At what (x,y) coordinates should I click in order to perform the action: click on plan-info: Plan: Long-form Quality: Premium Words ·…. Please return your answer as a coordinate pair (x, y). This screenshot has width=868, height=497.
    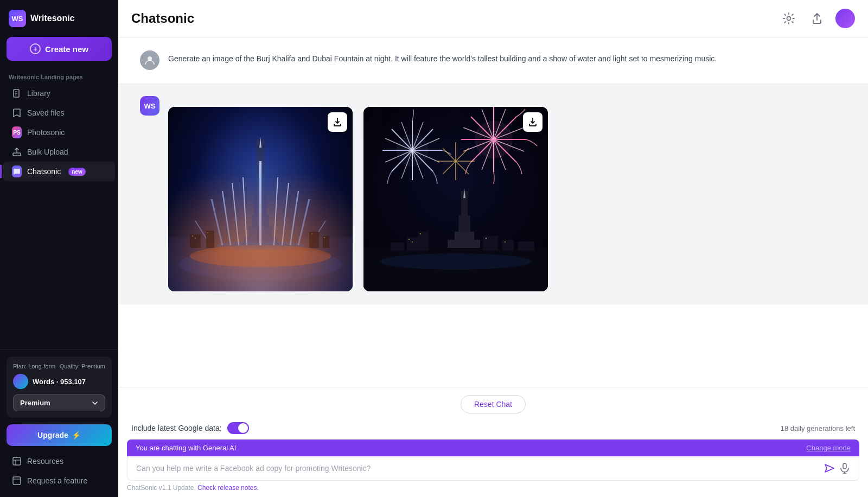
    Looking at the image, I should click on (59, 387).